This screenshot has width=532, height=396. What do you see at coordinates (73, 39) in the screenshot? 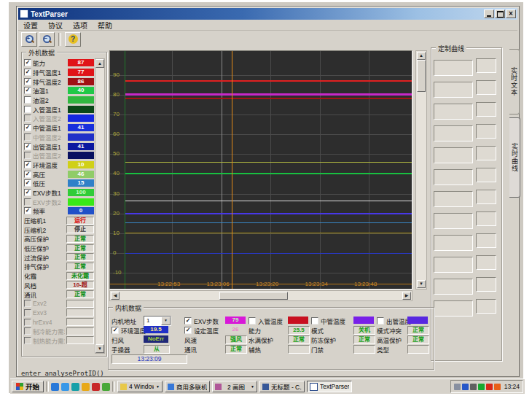
I see `help-button: ?` at bounding box center [73, 39].